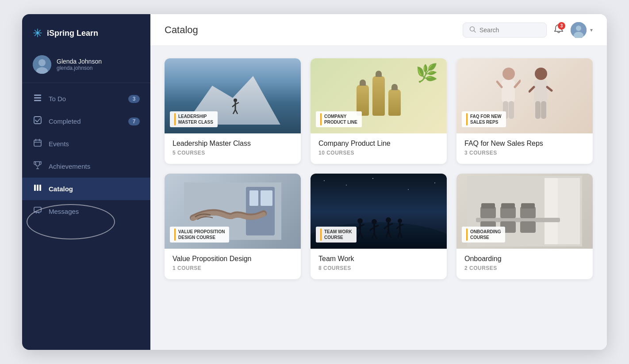 Image resolution: width=629 pixels, height=364 pixels. What do you see at coordinates (79, 64) in the screenshot?
I see `user-info: Glenda Johnson glenda.johnson` at bounding box center [79, 64].